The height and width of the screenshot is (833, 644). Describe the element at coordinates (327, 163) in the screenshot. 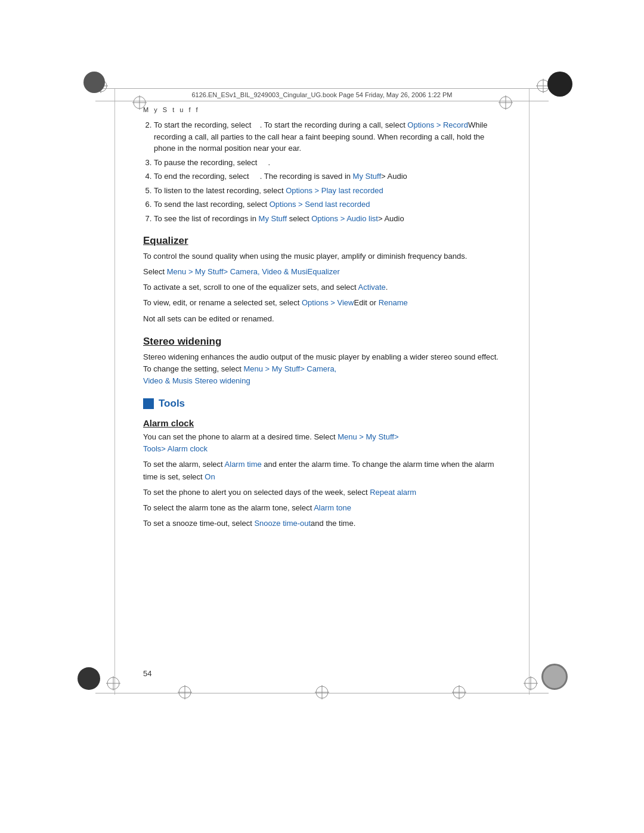

I see `list-item-3: To pause the recording, select .` at that location.